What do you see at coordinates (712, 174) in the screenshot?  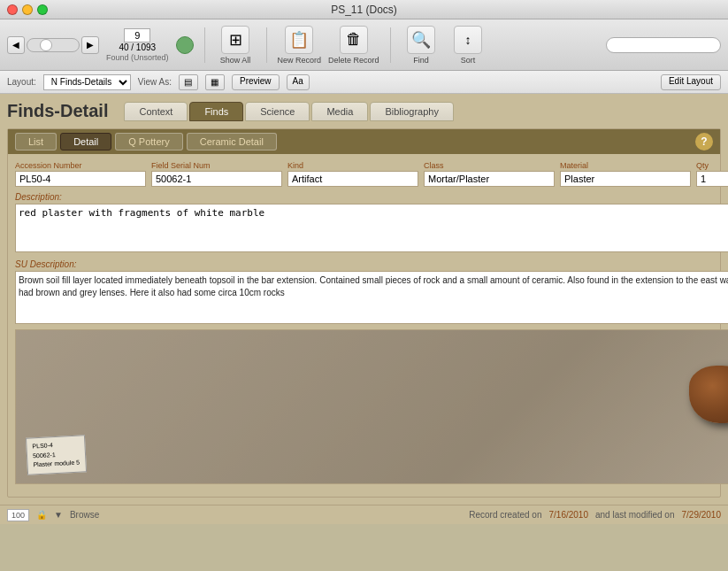 I see `qty-group: Qty` at bounding box center [712, 174].